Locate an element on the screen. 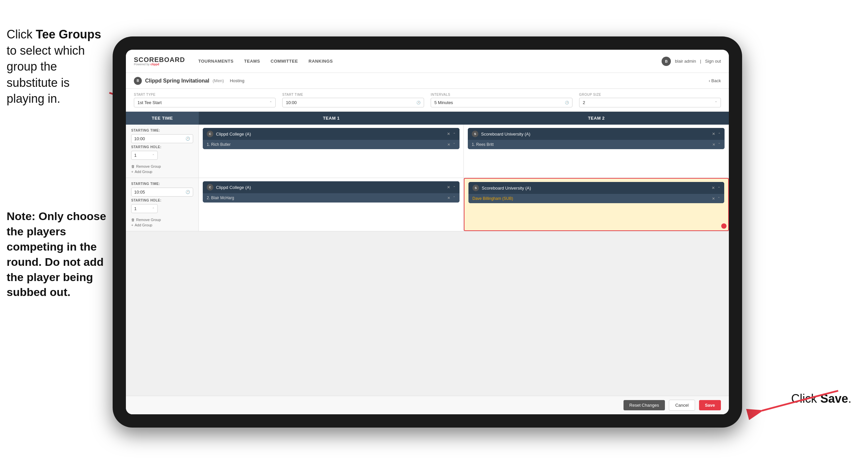 This screenshot has width=868, height=467. starting-time-label-2: STARTING TIME: is located at coordinates (162, 184).